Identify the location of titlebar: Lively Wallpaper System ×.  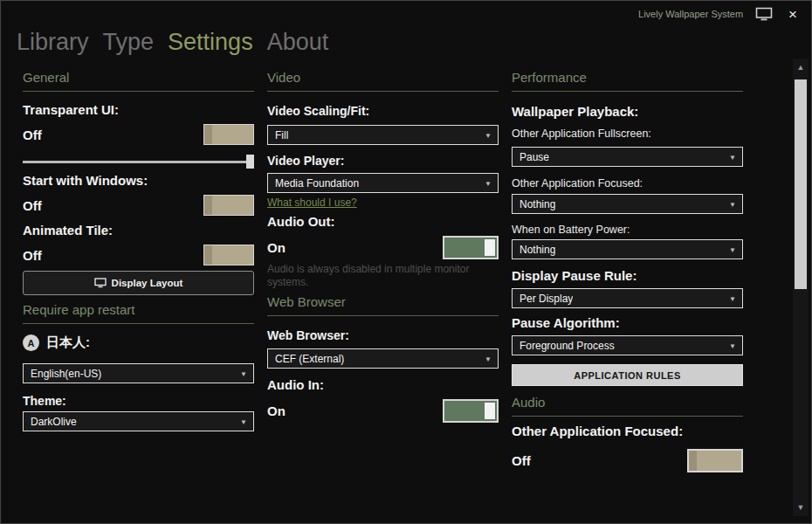
(406, 14).